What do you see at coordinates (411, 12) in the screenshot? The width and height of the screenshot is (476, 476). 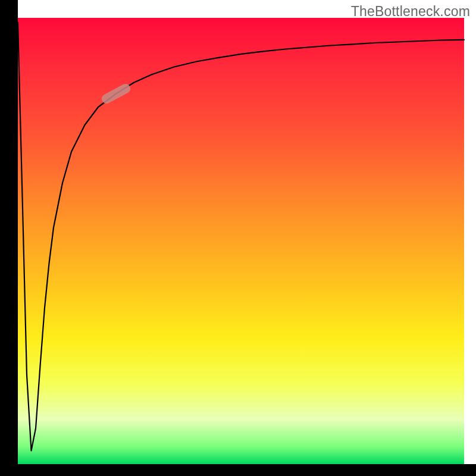 I see `watermark-text: TheBottleneck.com` at bounding box center [411, 12].